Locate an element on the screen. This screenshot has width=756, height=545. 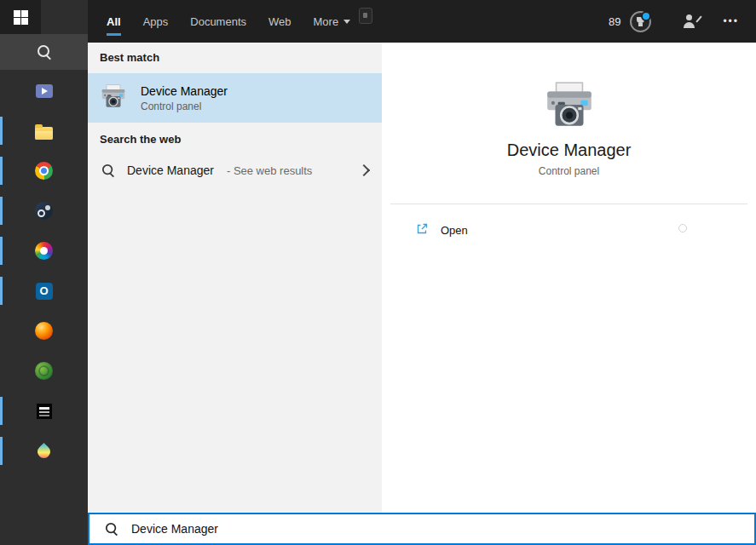
taskbar-app-chrome is located at coordinates (44, 170).